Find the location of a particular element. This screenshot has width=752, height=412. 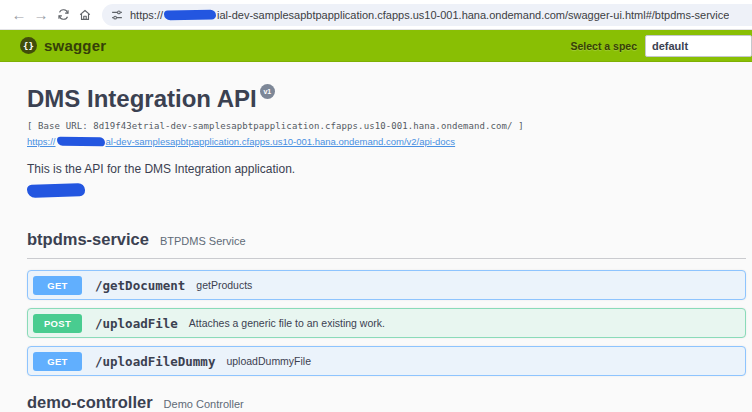

endpoint-summary: getProducts is located at coordinates (224, 285).